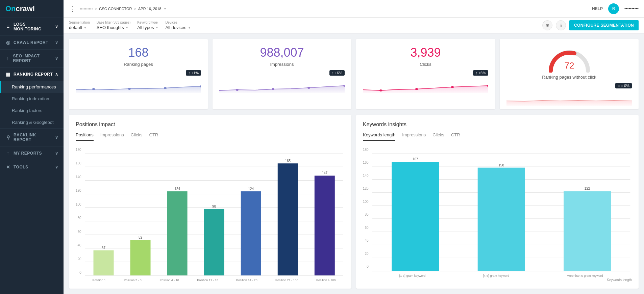 The width and height of the screenshot is (644, 294). I want to click on sidebar-item-logs: ≡ LOGS MONITORING ∨, so click(32, 26).